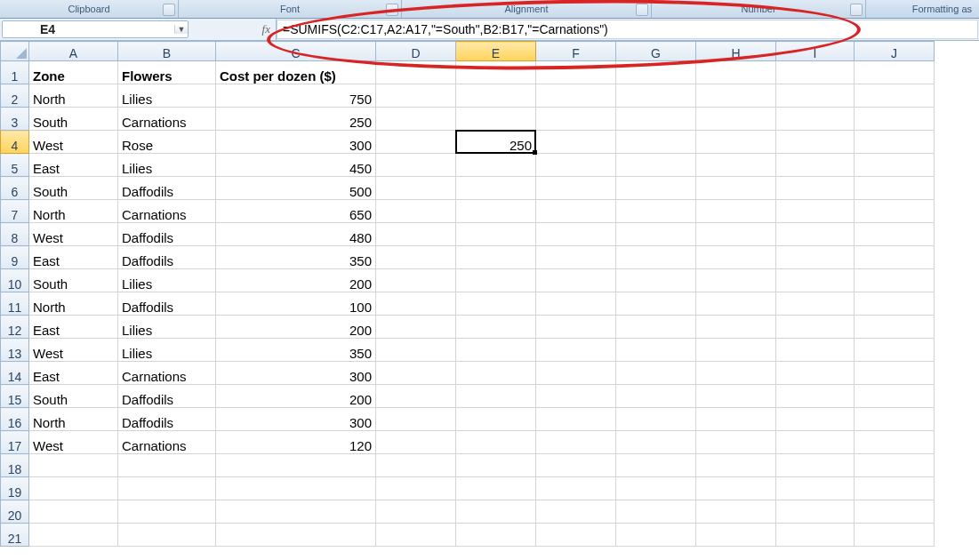 The image size is (979, 560). I want to click on cell: 750, so click(296, 96).